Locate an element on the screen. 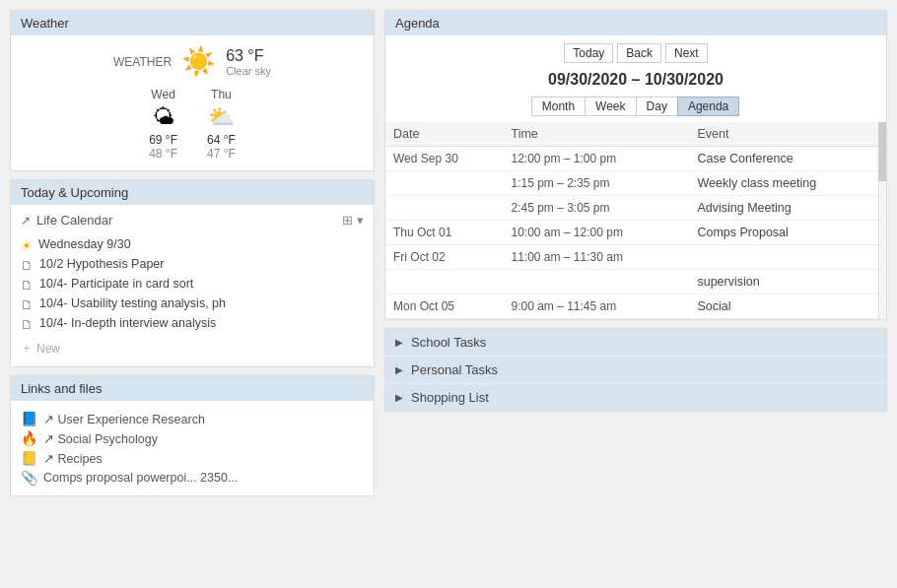 The height and width of the screenshot is (588, 897). forecast-wed-temps: 69 °F 48 °F is located at coordinates (164, 147).